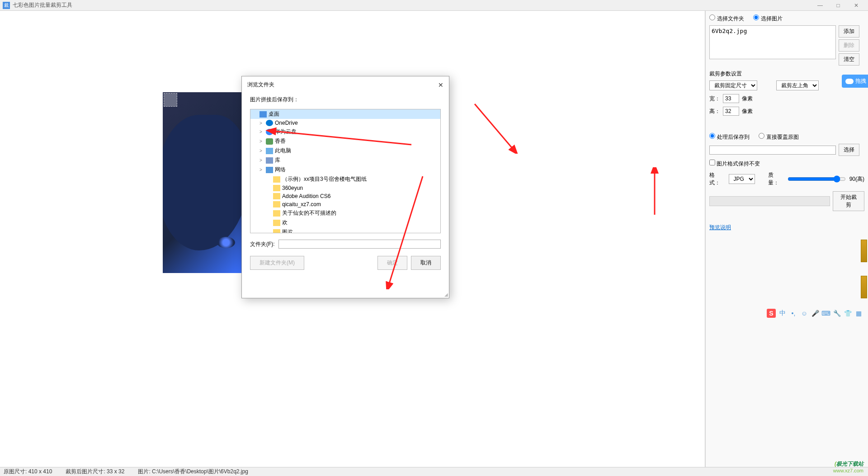 Image resolution: width=868 pixels, height=476 pixels. What do you see at coordinates (28, 472) in the screenshot?
I see `status-orig-size: 原图尺寸: 410 x 410` at bounding box center [28, 472].